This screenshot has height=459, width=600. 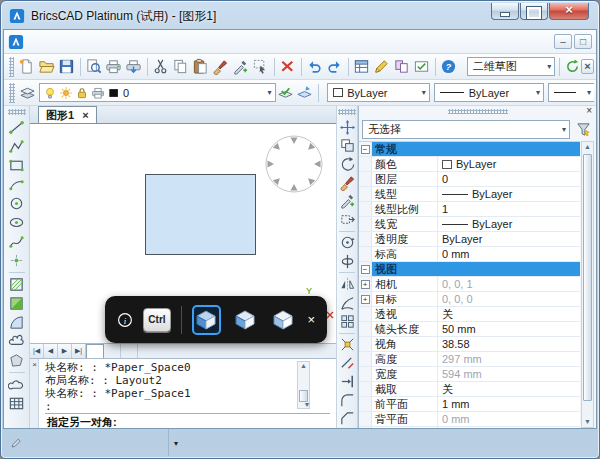 What do you see at coordinates (79, 351) in the screenshot?
I see `last-layout-button` at bounding box center [79, 351].